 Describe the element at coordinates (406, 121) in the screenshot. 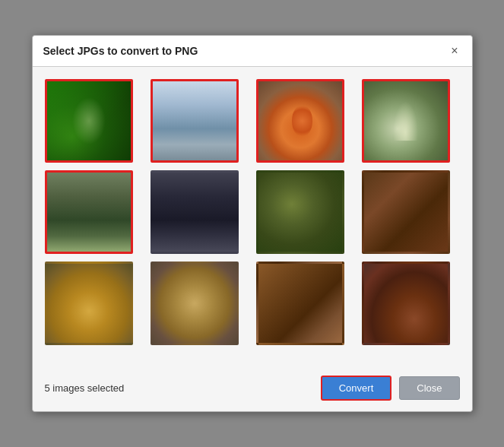

I see `image-cell-fountain` at that location.